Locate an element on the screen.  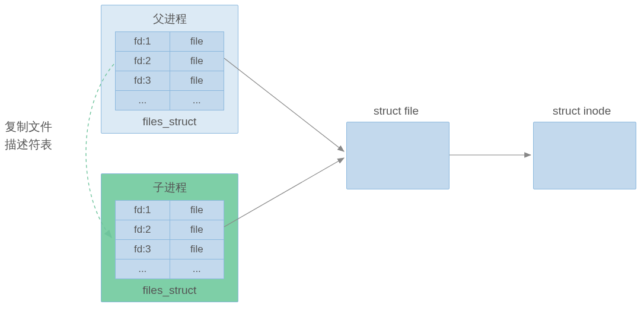
side-label-line2: 描述符表 is located at coordinates (28, 144).